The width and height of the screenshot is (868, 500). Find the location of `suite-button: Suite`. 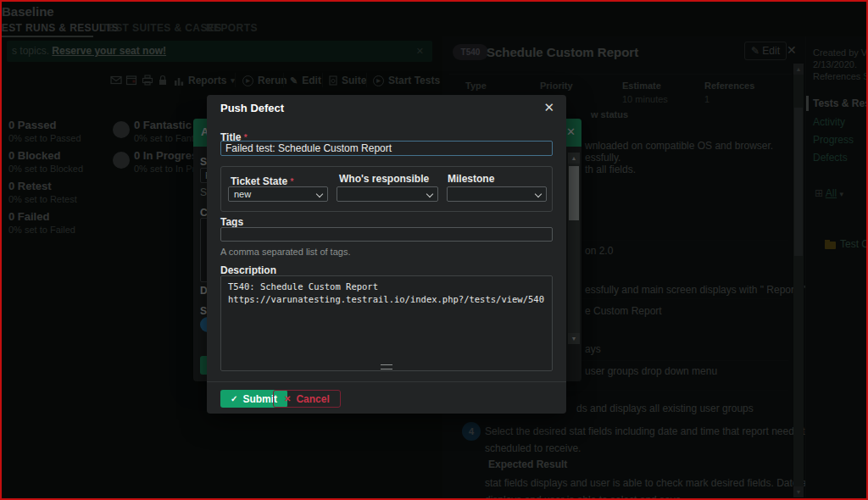

suite-button: Suite is located at coordinates (348, 81).